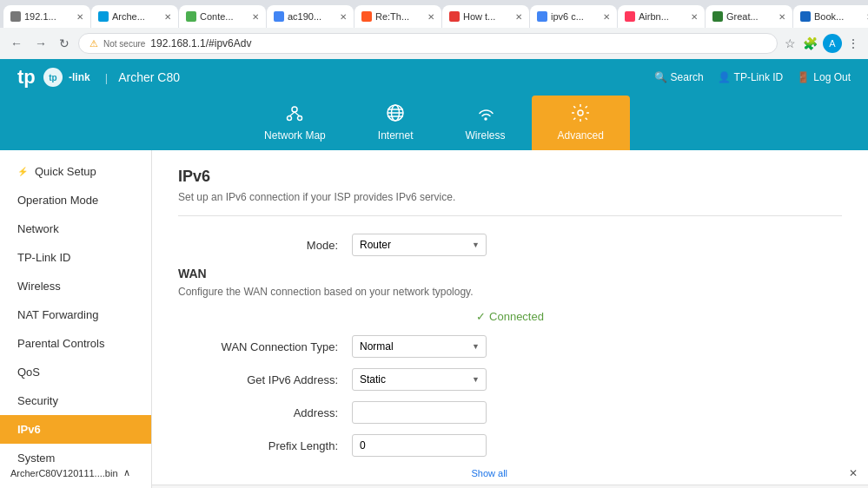  I want to click on sidebar-item-ipv6: IPv6, so click(76, 429).